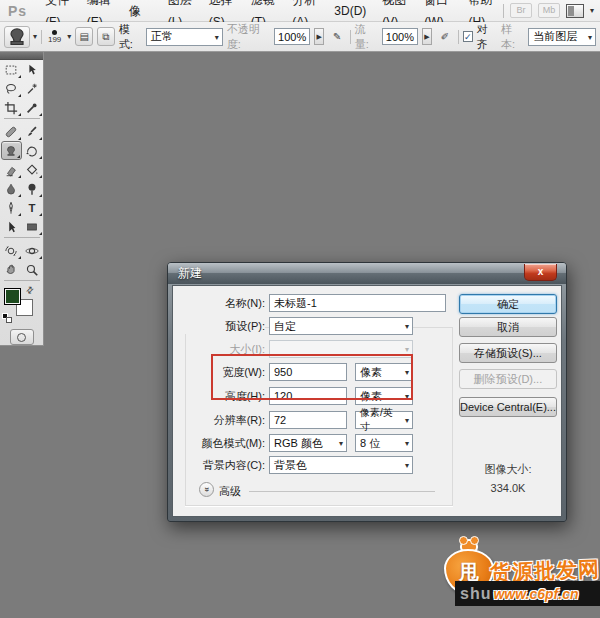 This screenshot has width=600, height=618. What do you see at coordinates (12, 226) in the screenshot?
I see `path-selection-tool` at bounding box center [12, 226].